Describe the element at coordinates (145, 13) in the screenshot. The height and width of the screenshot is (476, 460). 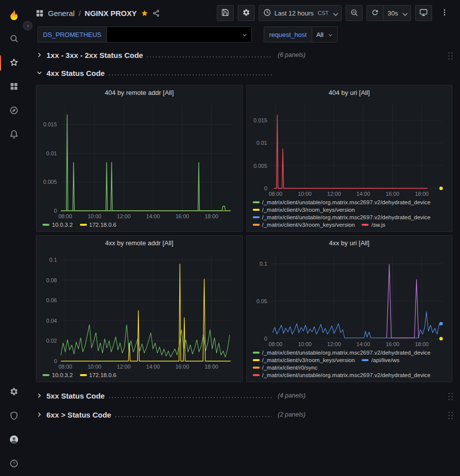
I see `favorite-star-icon` at that location.